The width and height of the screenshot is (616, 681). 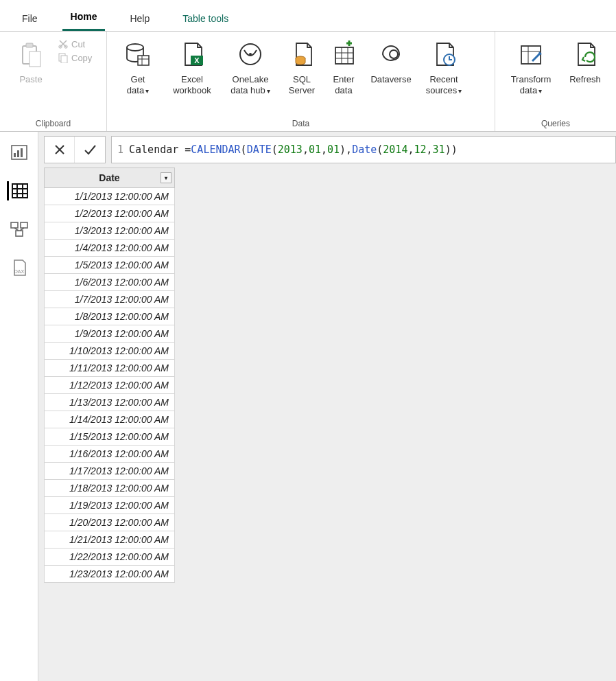 I want to click on tab-table-tools: Table tools, so click(x=206, y=19).